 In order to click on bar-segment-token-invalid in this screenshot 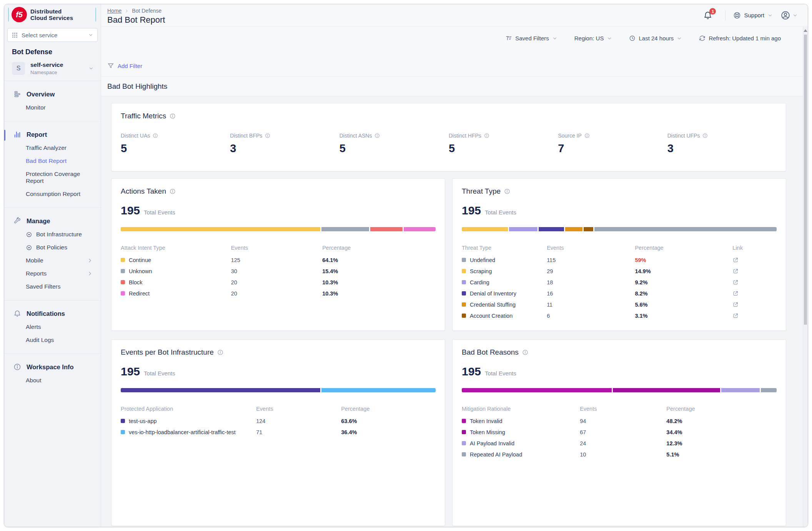, I will do `click(537, 390)`.